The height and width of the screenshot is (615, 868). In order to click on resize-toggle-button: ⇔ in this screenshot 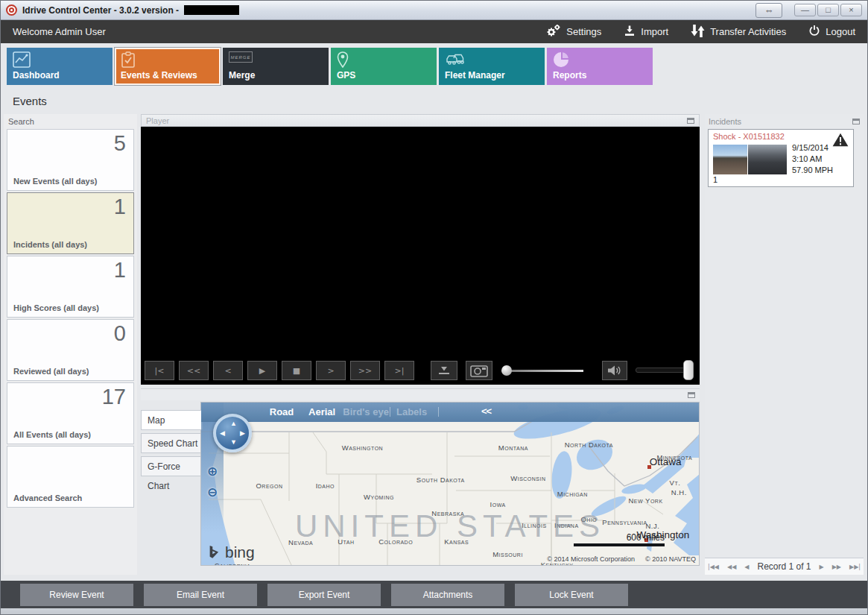, I will do `click(769, 10)`.